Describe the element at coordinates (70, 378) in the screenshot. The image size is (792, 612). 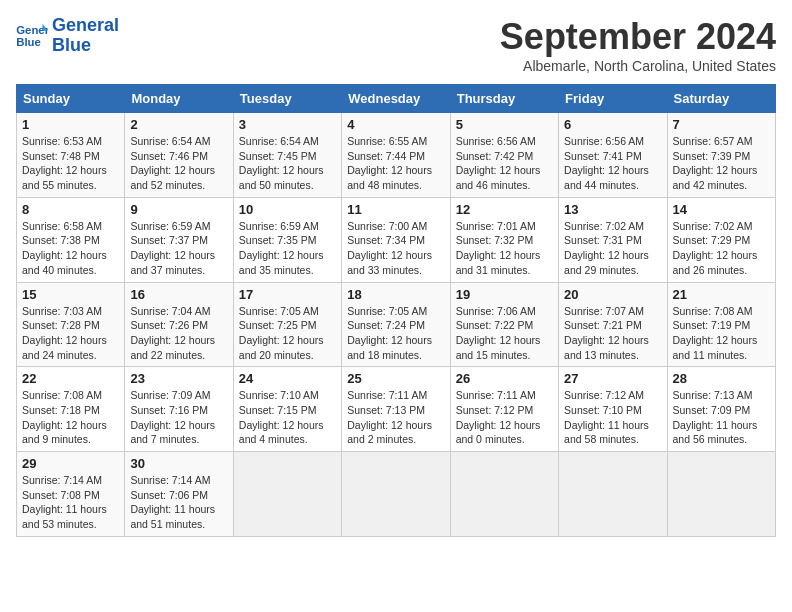
I see `day-number: 22` at that location.